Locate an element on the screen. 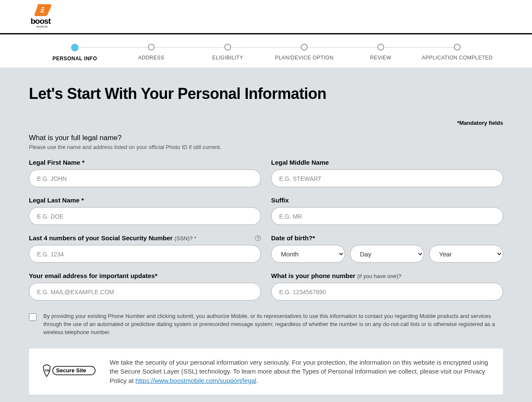 The width and height of the screenshot is (532, 402). step-label: PERSONAL INFO is located at coordinates (75, 59).